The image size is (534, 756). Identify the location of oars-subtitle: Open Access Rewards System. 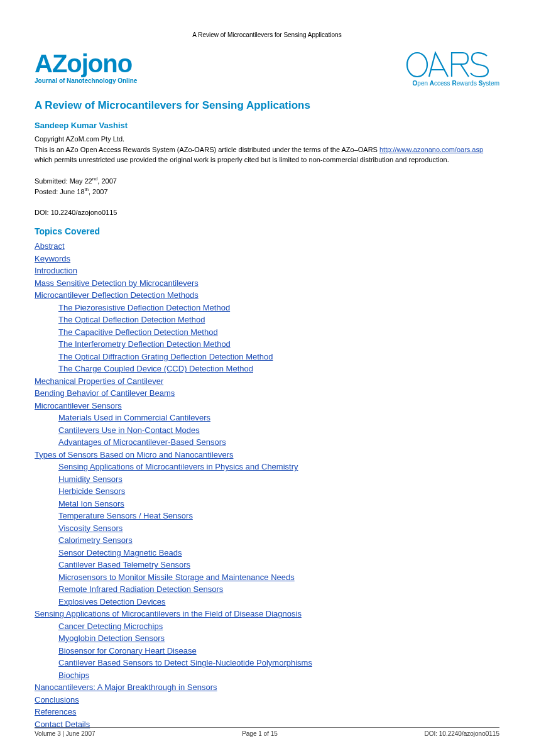
(452, 83).